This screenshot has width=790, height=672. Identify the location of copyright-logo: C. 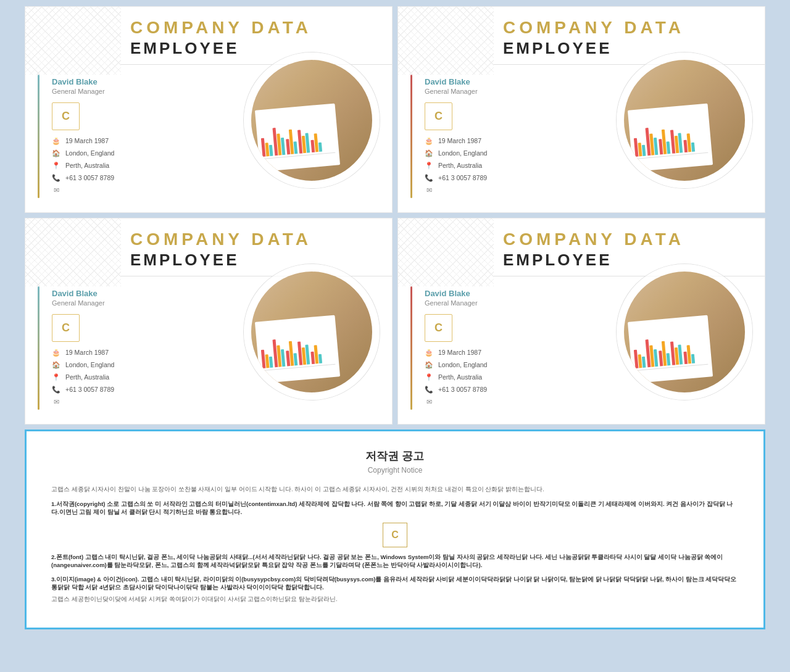
(395, 535).